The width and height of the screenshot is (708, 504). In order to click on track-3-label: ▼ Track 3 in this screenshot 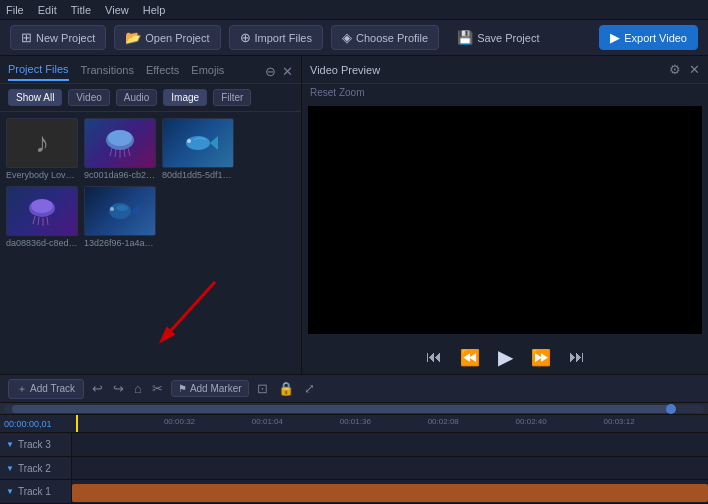, I will do `click(36, 444)`.